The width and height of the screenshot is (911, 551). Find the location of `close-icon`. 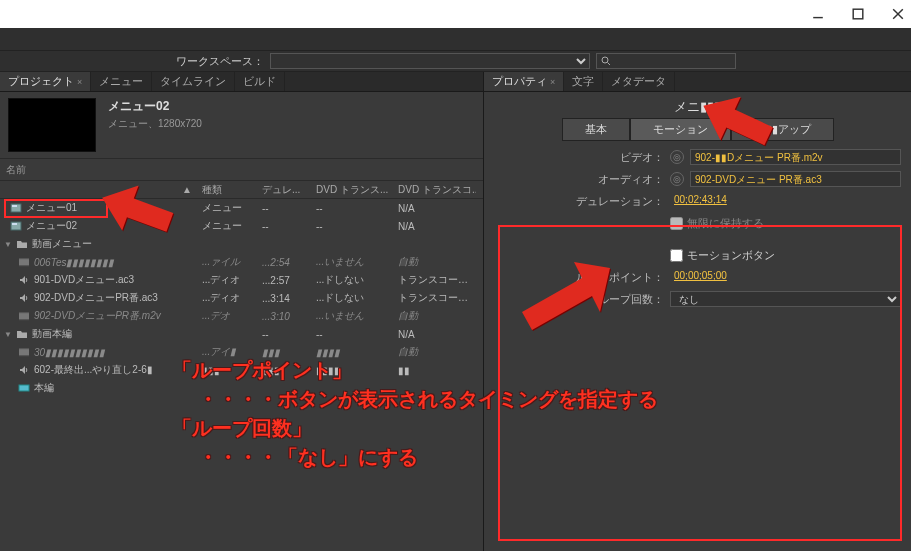

close-icon is located at coordinates (898, 14).